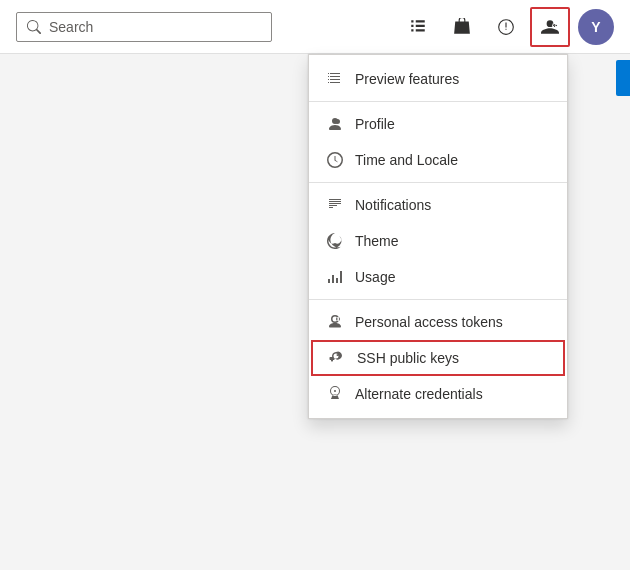 The width and height of the screenshot is (630, 570). Describe the element at coordinates (335, 124) in the screenshot. I see `profile-icon` at that location.